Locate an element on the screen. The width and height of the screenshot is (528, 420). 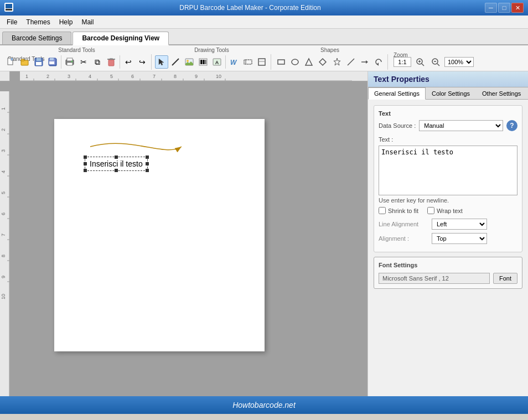
arrow-button is located at coordinates (365, 62).